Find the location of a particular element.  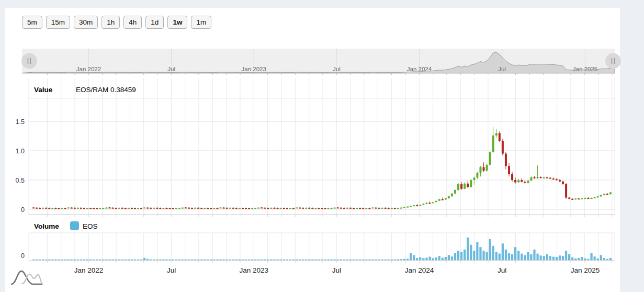

interval-button-30m: 30m is located at coordinates (86, 22).